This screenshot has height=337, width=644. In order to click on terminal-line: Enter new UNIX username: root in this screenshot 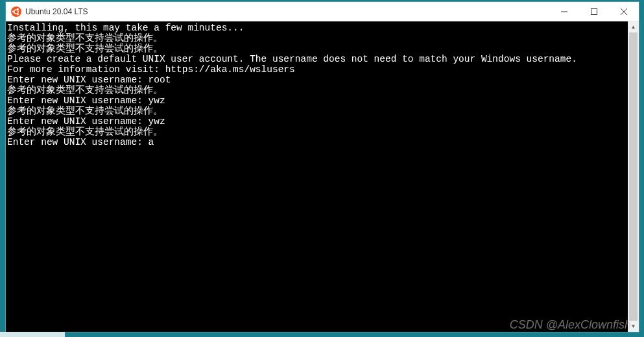, I will do `click(316, 80)`.